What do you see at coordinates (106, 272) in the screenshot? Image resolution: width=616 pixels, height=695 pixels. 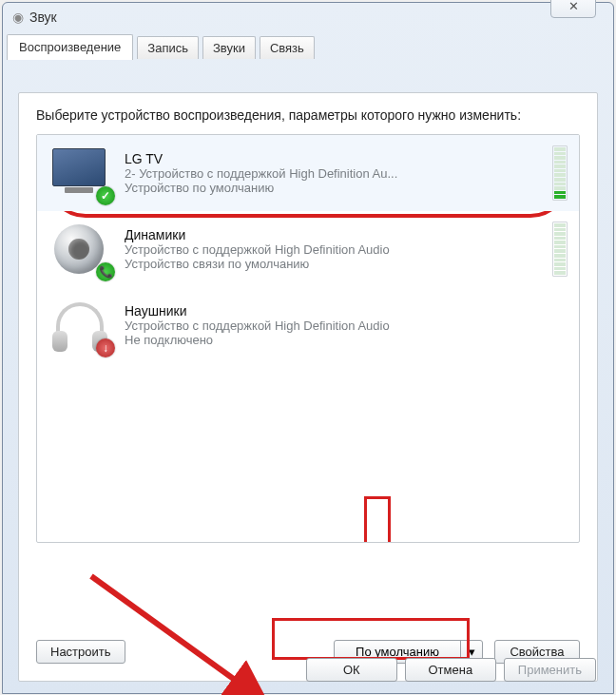 I see `comm-default-badge: 📞` at bounding box center [106, 272].